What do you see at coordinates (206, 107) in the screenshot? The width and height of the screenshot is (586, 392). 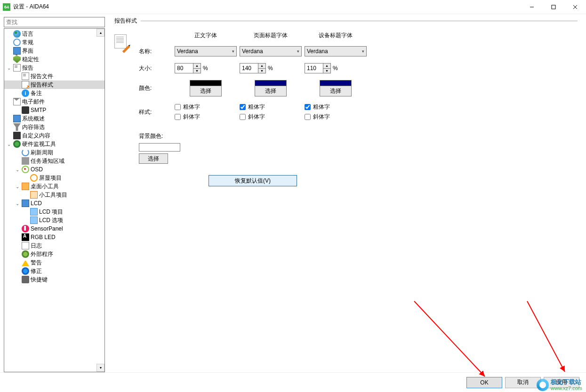 I see `bold-checkbox-0: 粗体字` at bounding box center [206, 107].